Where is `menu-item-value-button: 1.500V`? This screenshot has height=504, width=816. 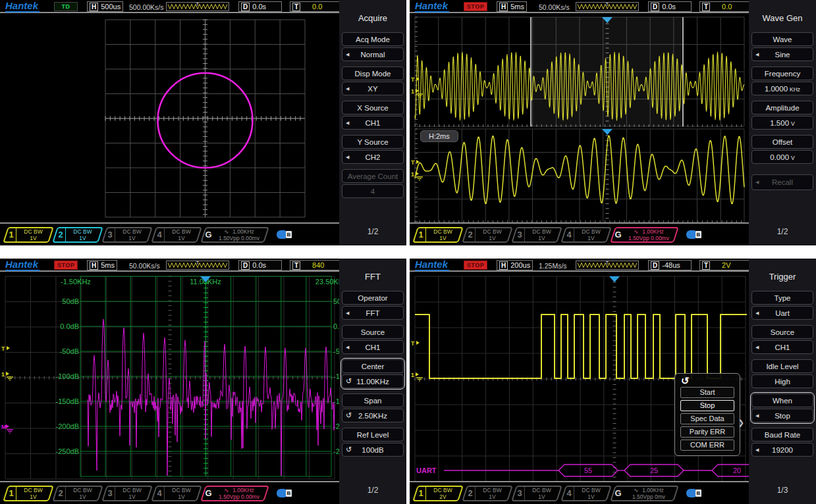
menu-item-value-button: 1.500V is located at coordinates (782, 122).